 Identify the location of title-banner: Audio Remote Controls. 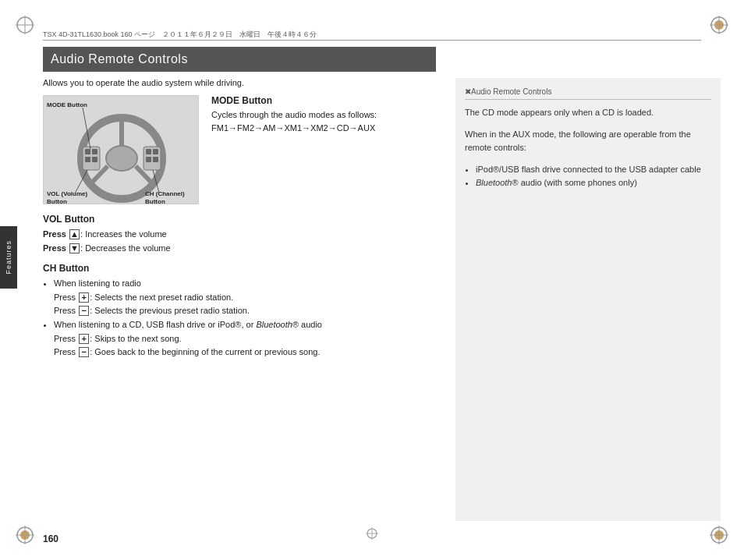
(239, 59).